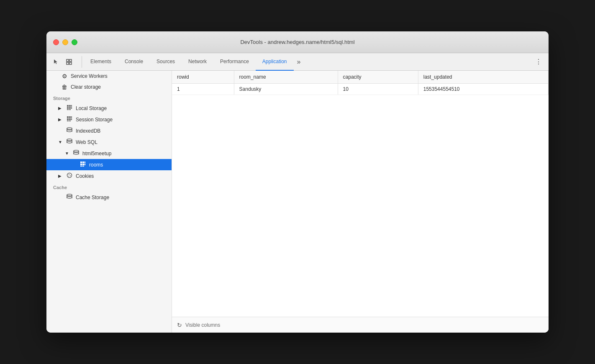  Describe the element at coordinates (360, 83) in the screenshot. I see `results-table: rowid room_name capacity last_updated 1S…` at that location.